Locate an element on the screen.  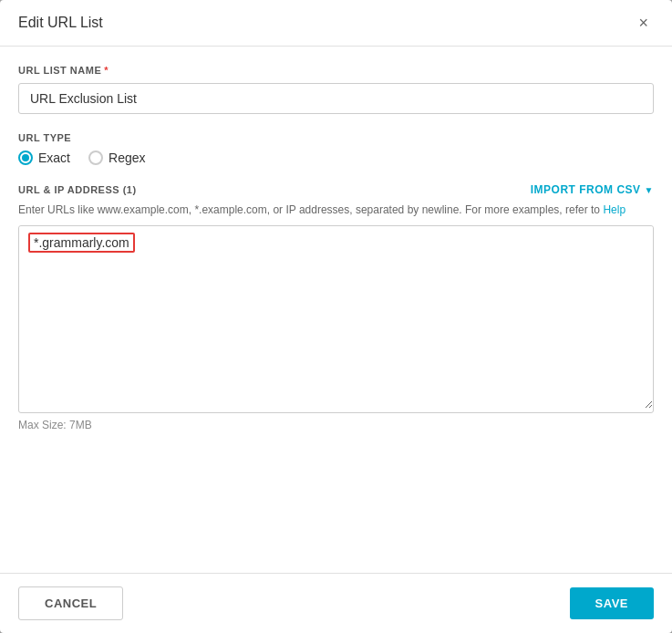
url-type-section: URL TYPE Exact Regex is located at coordinates (336, 149).